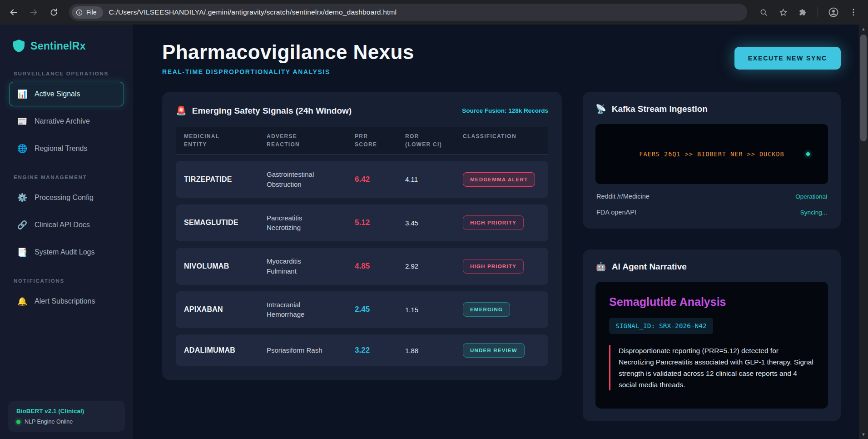  I want to click on prr-cell: 3.22, so click(380, 350).